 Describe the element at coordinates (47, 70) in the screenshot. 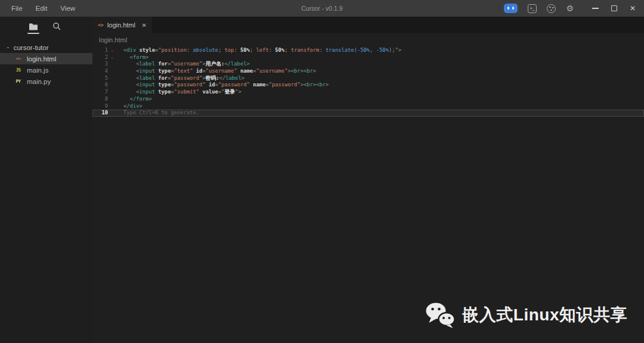

I see `file-row-main-js: JSmain.js` at that location.